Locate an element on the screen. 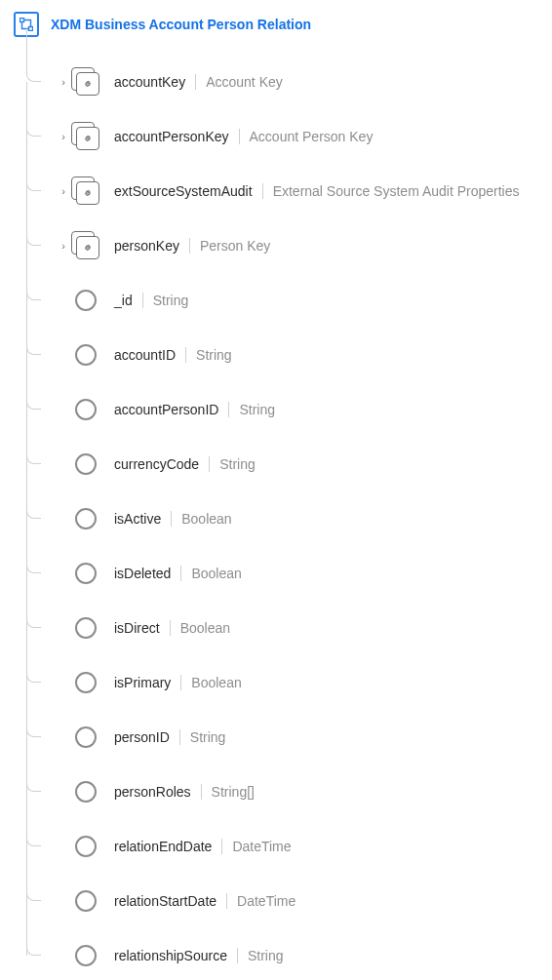  field-row: relationStartDateDateTime is located at coordinates (283, 901).